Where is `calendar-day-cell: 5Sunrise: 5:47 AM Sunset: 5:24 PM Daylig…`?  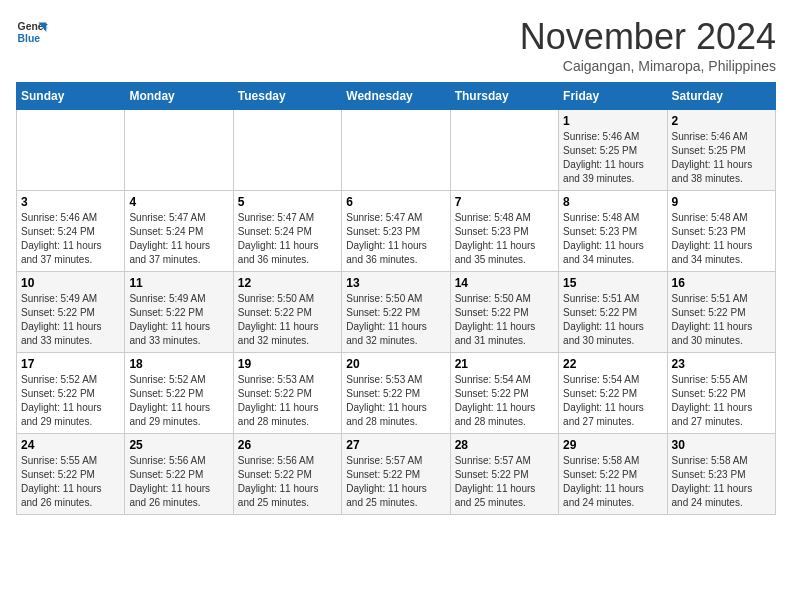 calendar-day-cell: 5Sunrise: 5:47 AM Sunset: 5:24 PM Daylig… is located at coordinates (287, 232).